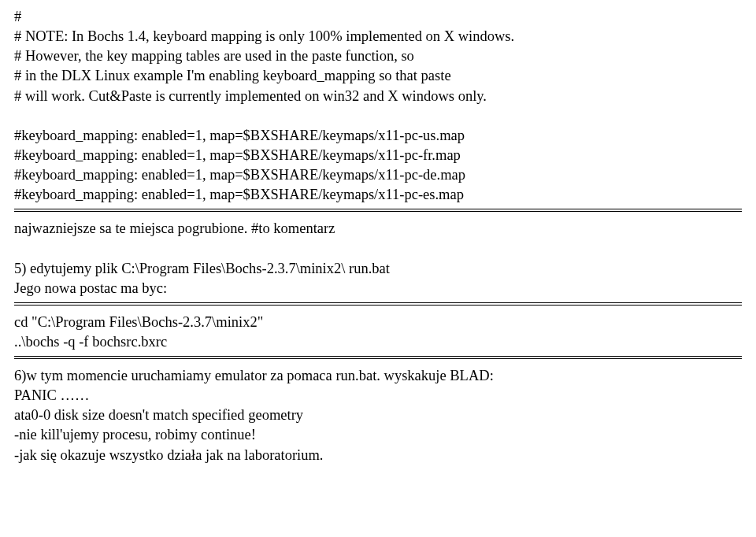  What do you see at coordinates (378, 395) in the screenshot?
I see `text-line: PANIC ……` at bounding box center [378, 395].